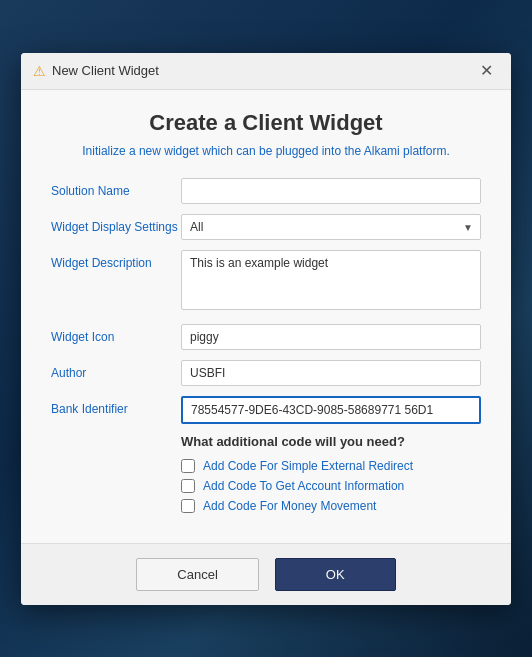 This screenshot has height=657, width=532. What do you see at coordinates (40, 71) in the screenshot?
I see `warning-icon: ⚠` at bounding box center [40, 71].